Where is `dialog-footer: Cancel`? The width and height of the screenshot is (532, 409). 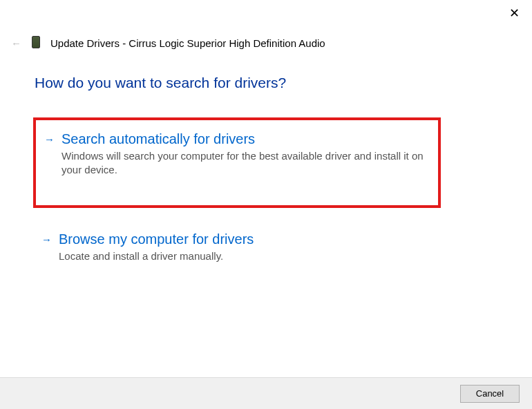
dialog-footer: Cancel is located at coordinates (266, 393).